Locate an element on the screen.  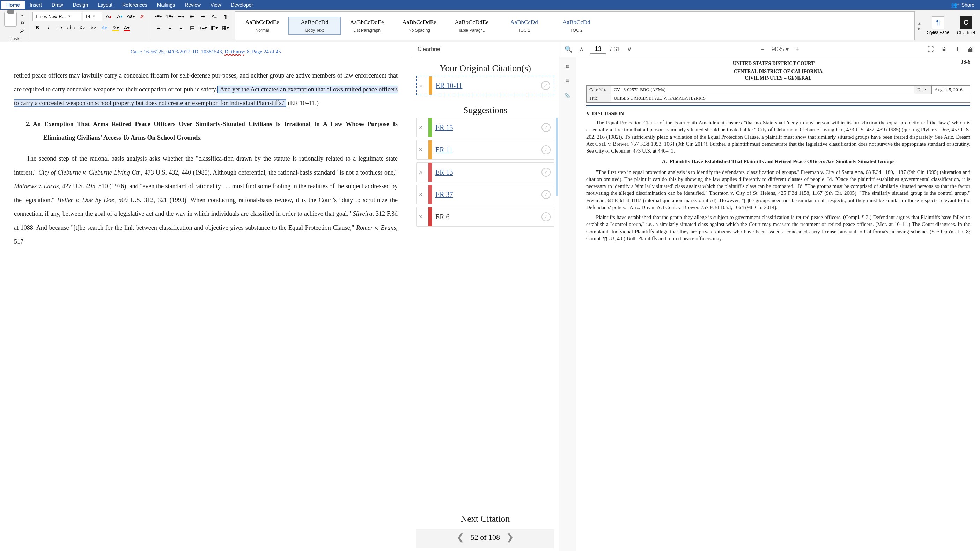
tab-home: Home is located at coordinates (13, 5).